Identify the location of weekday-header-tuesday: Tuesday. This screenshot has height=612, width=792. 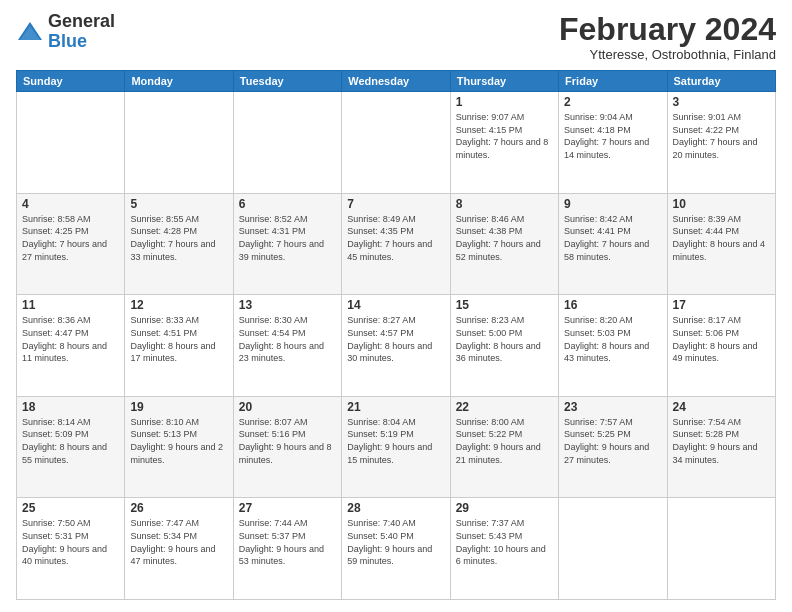
(287, 82).